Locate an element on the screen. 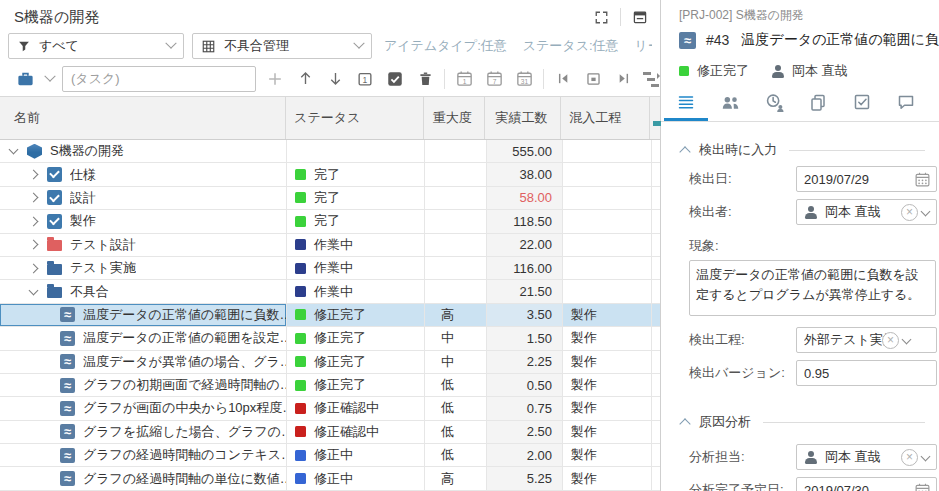 The height and width of the screenshot is (491, 939). folder-icon is located at coordinates (54, 246).